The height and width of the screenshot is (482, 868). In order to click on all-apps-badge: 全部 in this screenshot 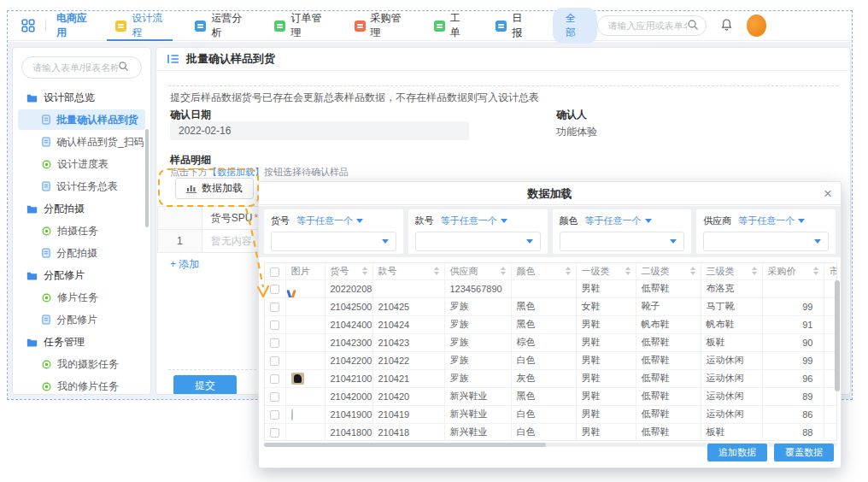, I will do `click(575, 26)`.